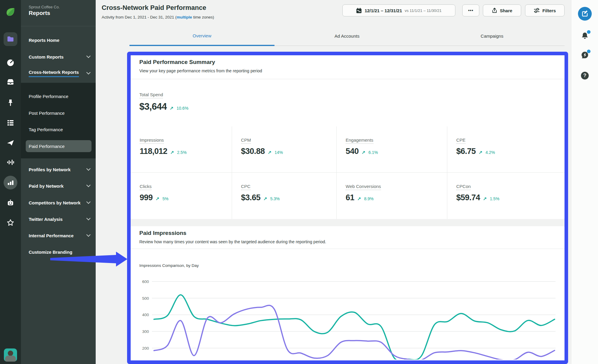 The image size is (598, 364). What do you see at coordinates (58, 57) in the screenshot?
I see `sidebar-item-custom-reports: Custom Reports` at bounding box center [58, 57].